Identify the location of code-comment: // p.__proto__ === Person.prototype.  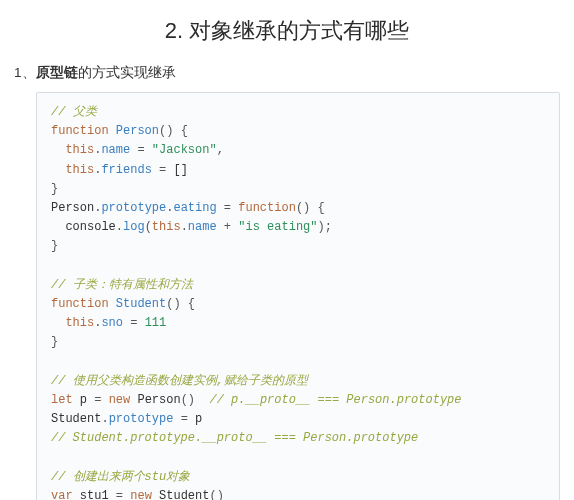
(335, 400).